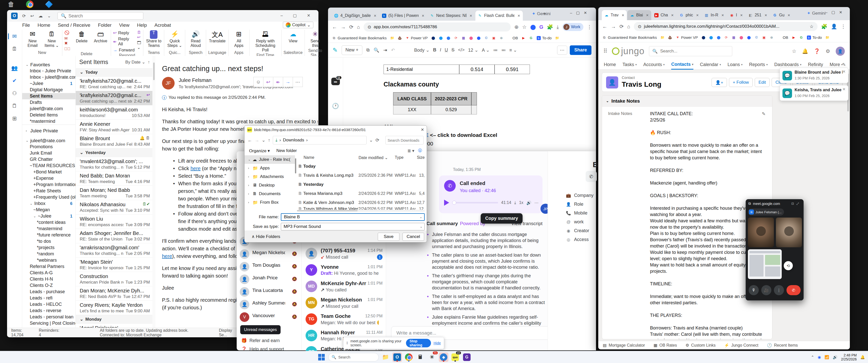 This screenshot has width=868, height=363. Describe the element at coordinates (293, 37) in the screenshot. I see `salesforce-view-button: ☁View` at that location.